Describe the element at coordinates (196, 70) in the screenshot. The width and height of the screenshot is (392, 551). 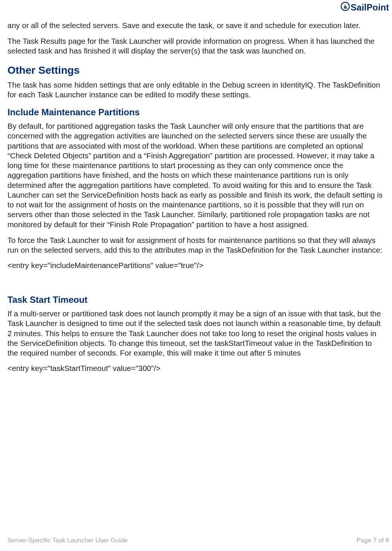
I see `heading-other-settings: Other Settings` at that location.